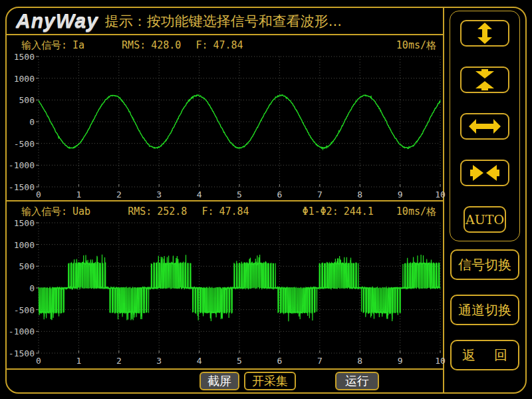  I want to click on bottom-bar: 截屏 开采集 运行, so click(225, 381).